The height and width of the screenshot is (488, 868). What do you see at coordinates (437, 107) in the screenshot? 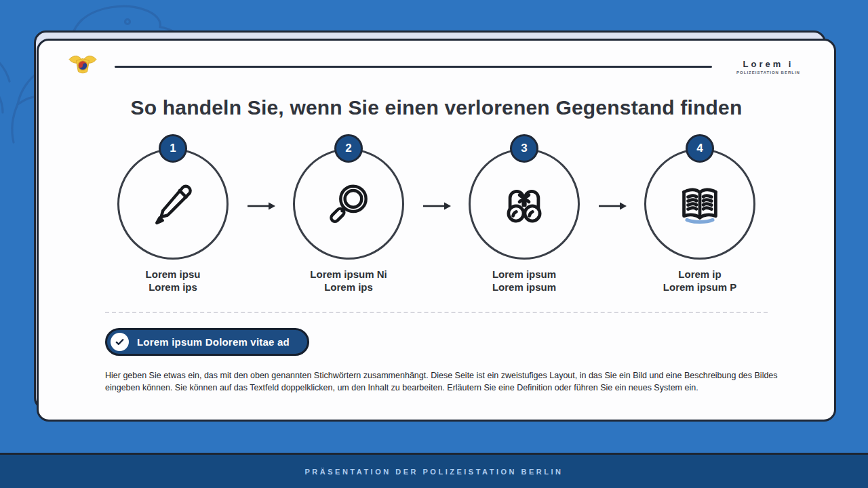
I see `slide-title: So handeln Sie, wenn Sie einen verlorene…` at bounding box center [437, 107].